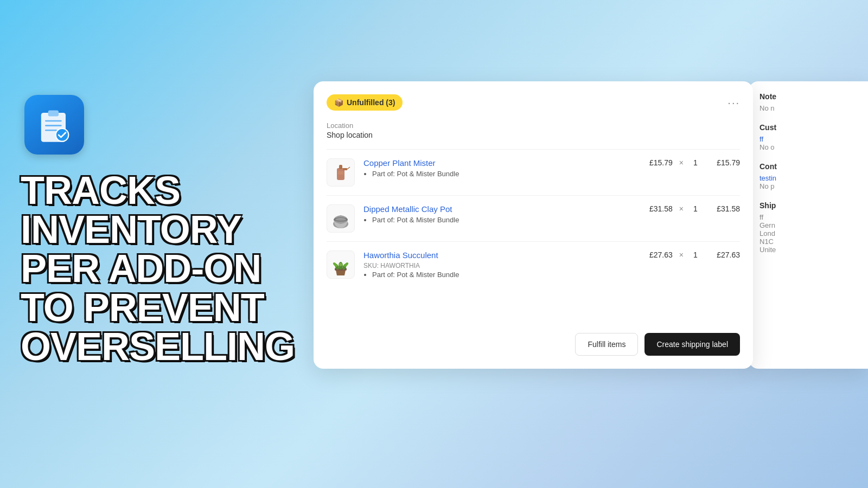 This screenshot has height=488, width=868. What do you see at coordinates (533, 130) in the screenshot?
I see `location-section: Location Shop location` at bounding box center [533, 130].